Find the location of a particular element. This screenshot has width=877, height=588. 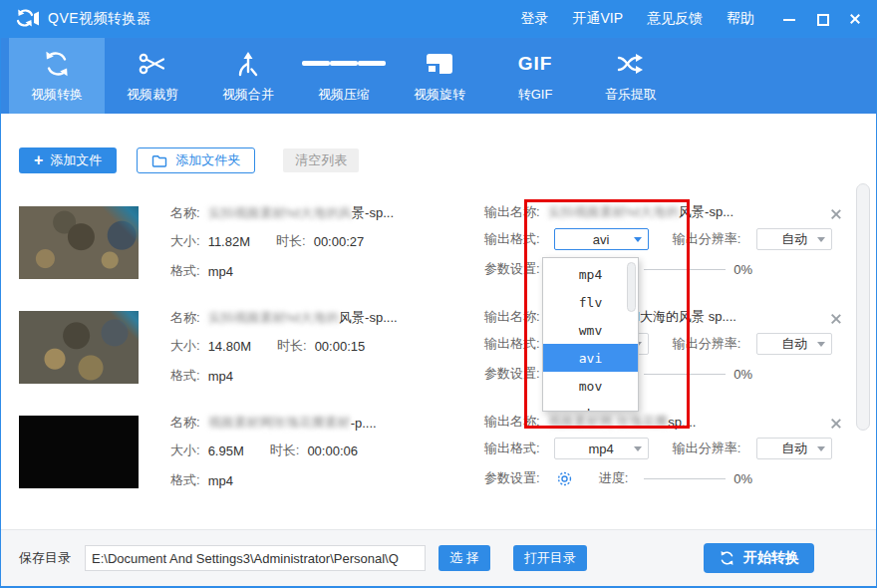

start-convert-label: 开始转换 is located at coordinates (771, 558).